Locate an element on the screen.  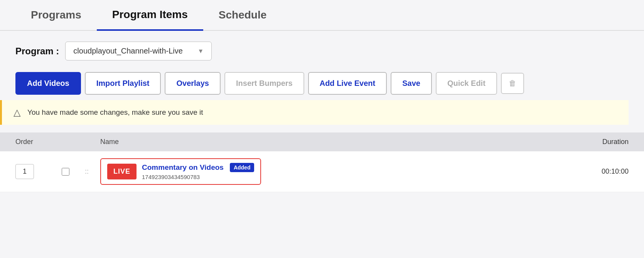
header-drag-col is located at coordinates (93, 142).